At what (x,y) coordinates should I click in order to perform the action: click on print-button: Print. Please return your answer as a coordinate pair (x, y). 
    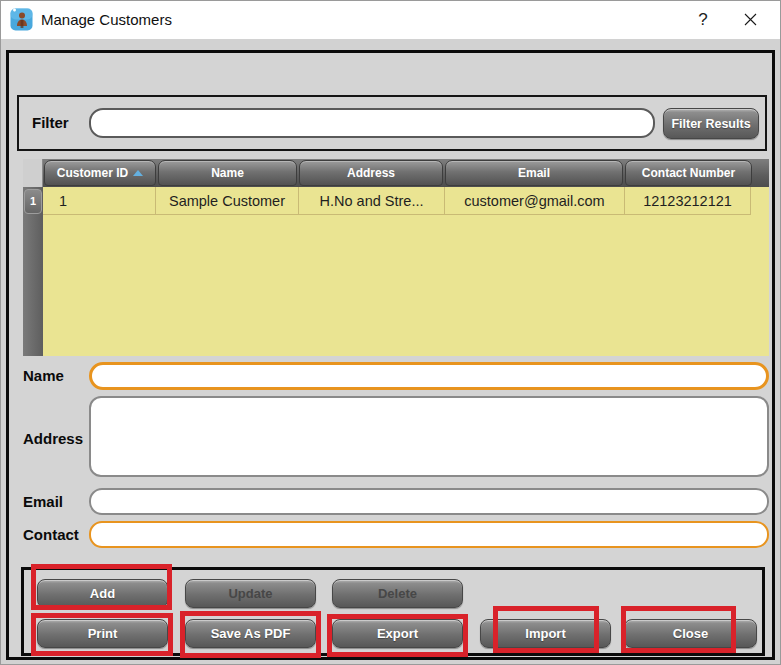
    Looking at the image, I should click on (102, 634).